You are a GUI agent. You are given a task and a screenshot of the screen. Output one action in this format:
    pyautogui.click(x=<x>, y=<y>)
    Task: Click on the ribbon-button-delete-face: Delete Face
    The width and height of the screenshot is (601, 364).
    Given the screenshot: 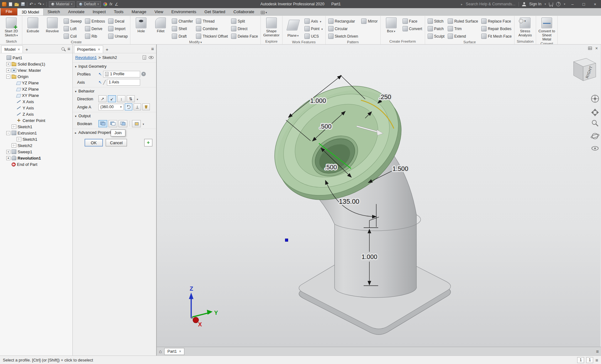 What is the action you would take?
    pyautogui.click(x=245, y=36)
    